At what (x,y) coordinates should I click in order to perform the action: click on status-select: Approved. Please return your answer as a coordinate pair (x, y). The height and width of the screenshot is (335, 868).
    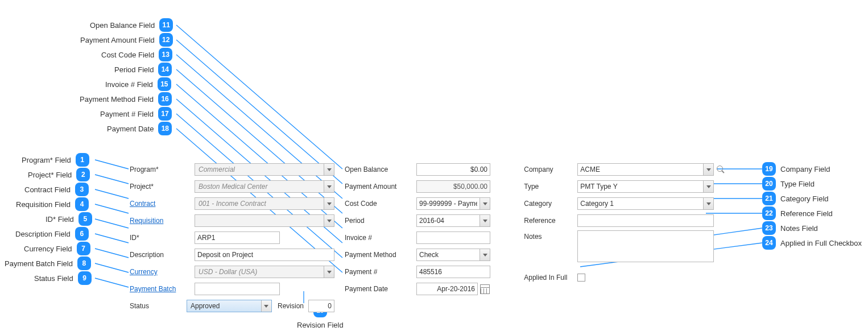
    Looking at the image, I should click on (229, 306).